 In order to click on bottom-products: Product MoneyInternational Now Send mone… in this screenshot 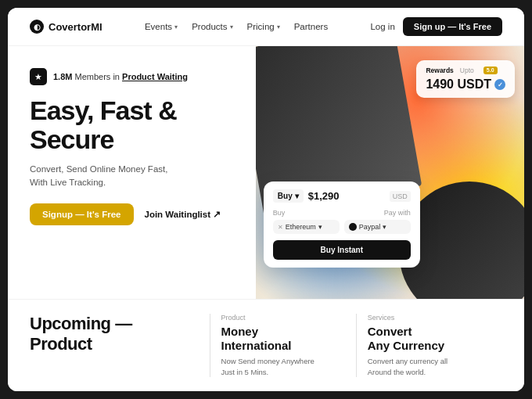, I will do `click(356, 346)`.